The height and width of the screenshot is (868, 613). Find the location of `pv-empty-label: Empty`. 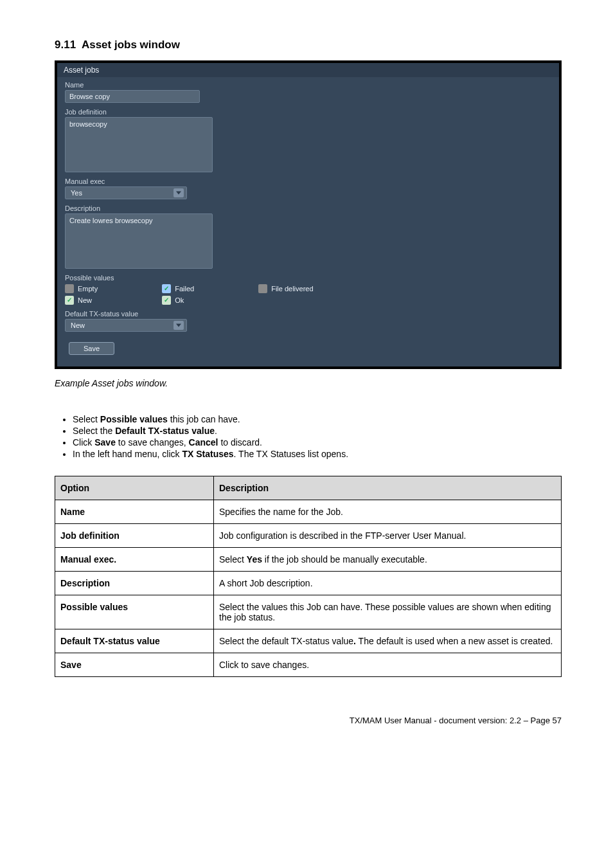

pv-empty-label: Empty is located at coordinates (87, 289).